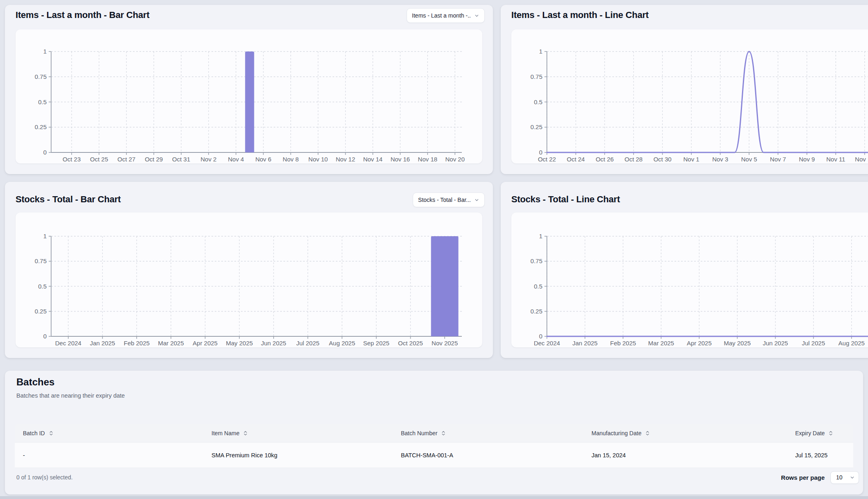 The width and height of the screenshot is (868, 499). I want to click on svg-text: Nov 14, so click(373, 159).